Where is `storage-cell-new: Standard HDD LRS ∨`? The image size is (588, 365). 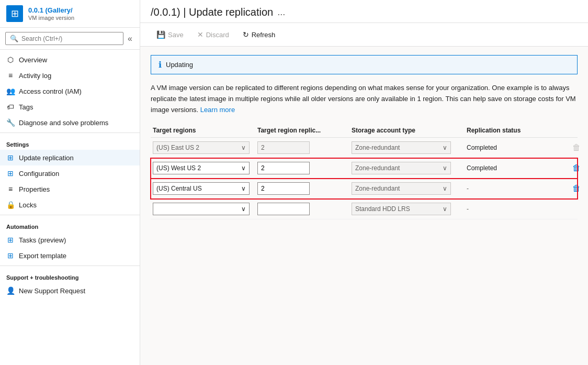
storage-cell-new: Standard HDD LRS ∨ is located at coordinates (407, 209).